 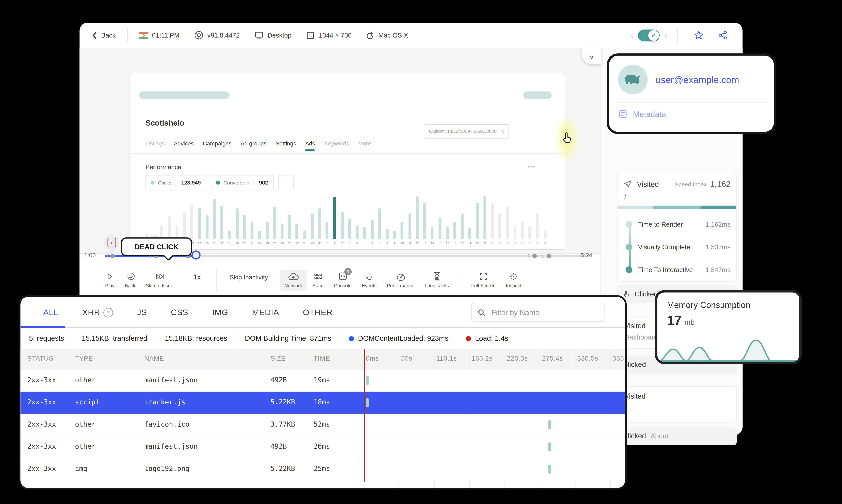 I want to click on more-menu-icon: •••, so click(x=532, y=167).